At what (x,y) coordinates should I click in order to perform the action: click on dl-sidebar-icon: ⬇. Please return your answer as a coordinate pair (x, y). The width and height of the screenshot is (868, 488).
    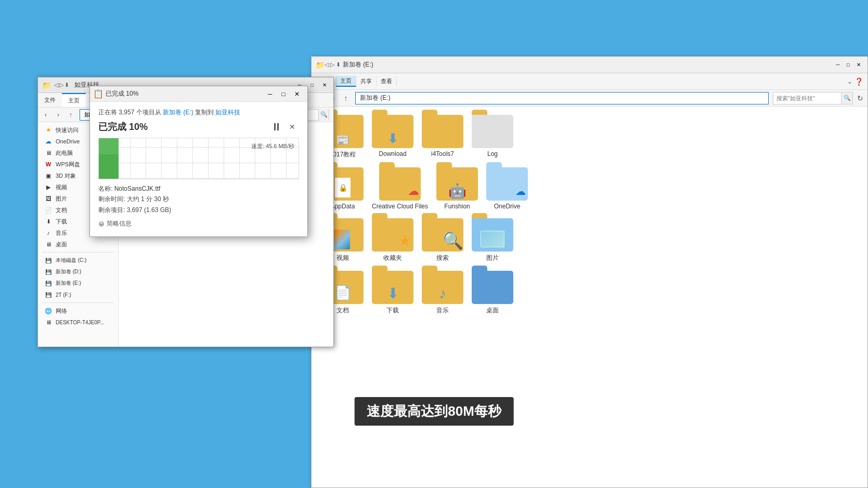
    Looking at the image, I should click on (48, 221).